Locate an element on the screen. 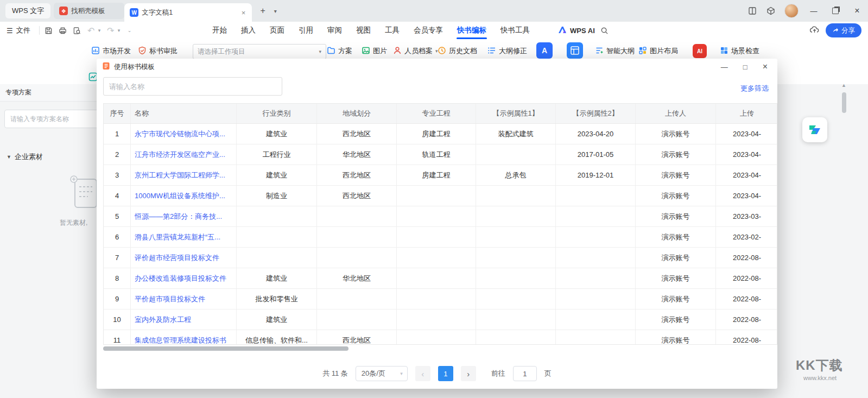 The image size is (868, 398). table-cell: 2023-04- is located at coordinates (747, 134).